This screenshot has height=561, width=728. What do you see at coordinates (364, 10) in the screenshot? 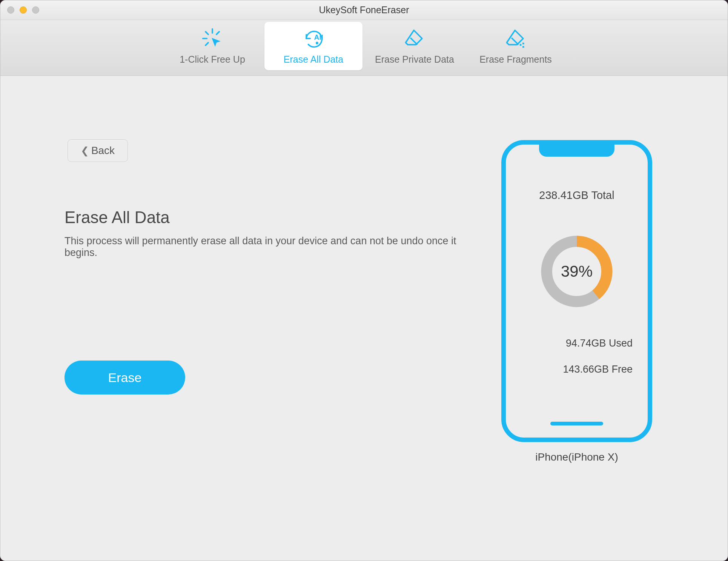
I see `window-title: UkeySoft FoneEraser` at bounding box center [364, 10].